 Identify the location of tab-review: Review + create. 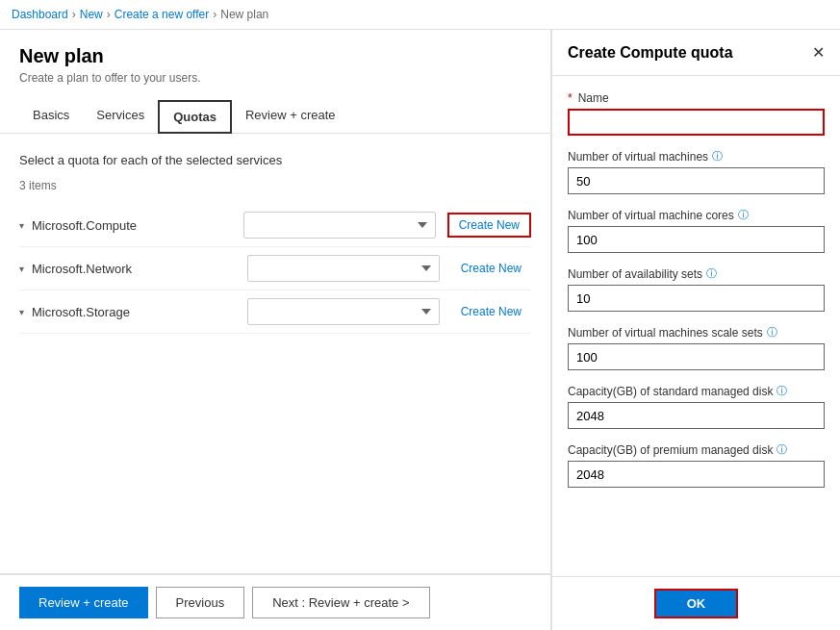
(291, 117).